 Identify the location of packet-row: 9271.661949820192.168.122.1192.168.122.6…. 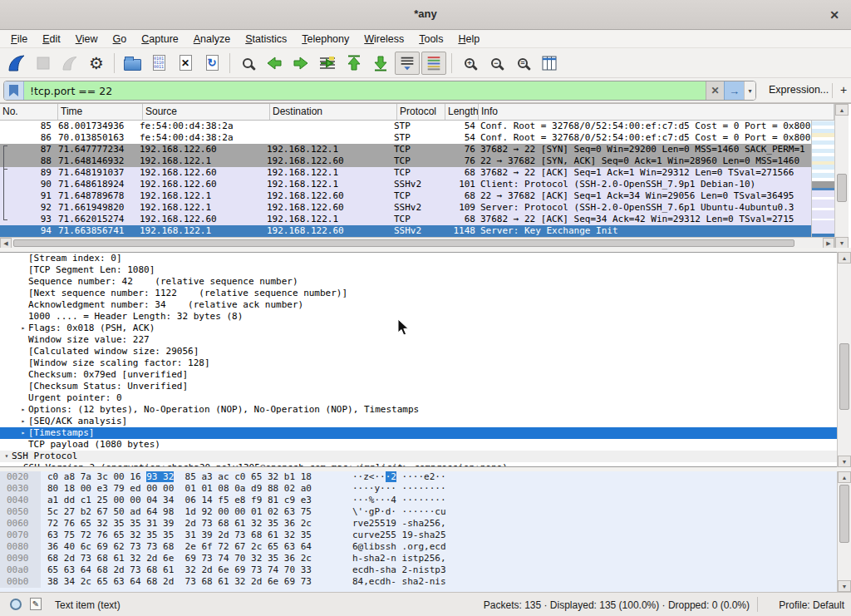
(406, 208).